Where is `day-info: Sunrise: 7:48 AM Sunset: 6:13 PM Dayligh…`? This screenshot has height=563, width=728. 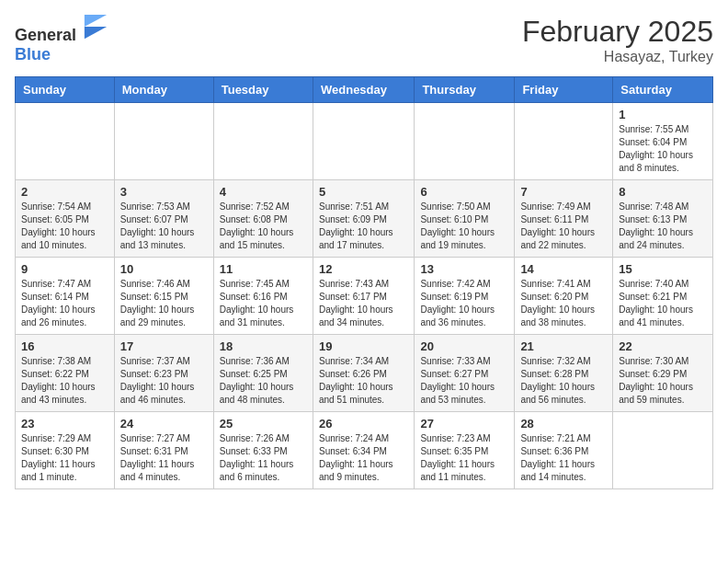 day-info: Sunrise: 7:48 AM Sunset: 6:13 PM Dayligh… is located at coordinates (663, 226).